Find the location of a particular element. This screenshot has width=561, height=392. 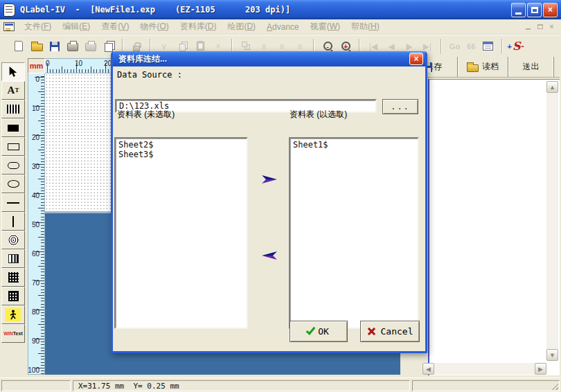

status-bar: X=31.75 mm Y= 0.25 mm is located at coordinates (280, 385).